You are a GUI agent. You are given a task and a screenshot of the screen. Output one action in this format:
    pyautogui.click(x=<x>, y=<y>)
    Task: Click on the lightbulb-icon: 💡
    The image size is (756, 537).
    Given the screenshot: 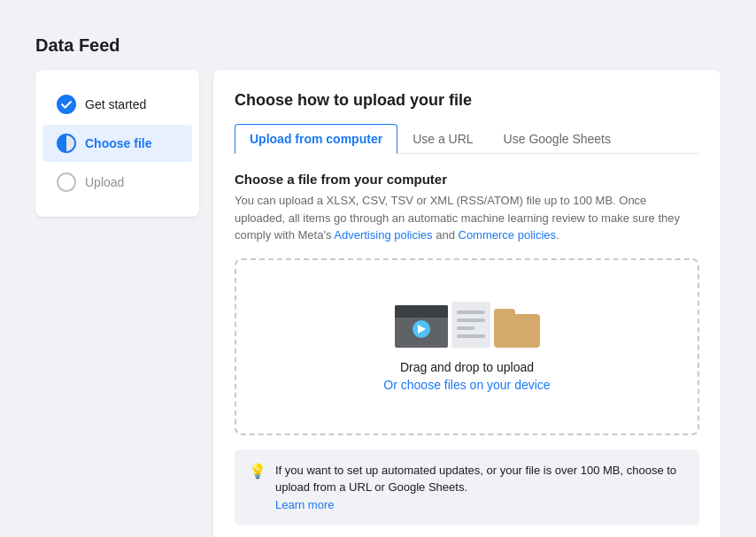 What is the action you would take?
    pyautogui.click(x=258, y=488)
    